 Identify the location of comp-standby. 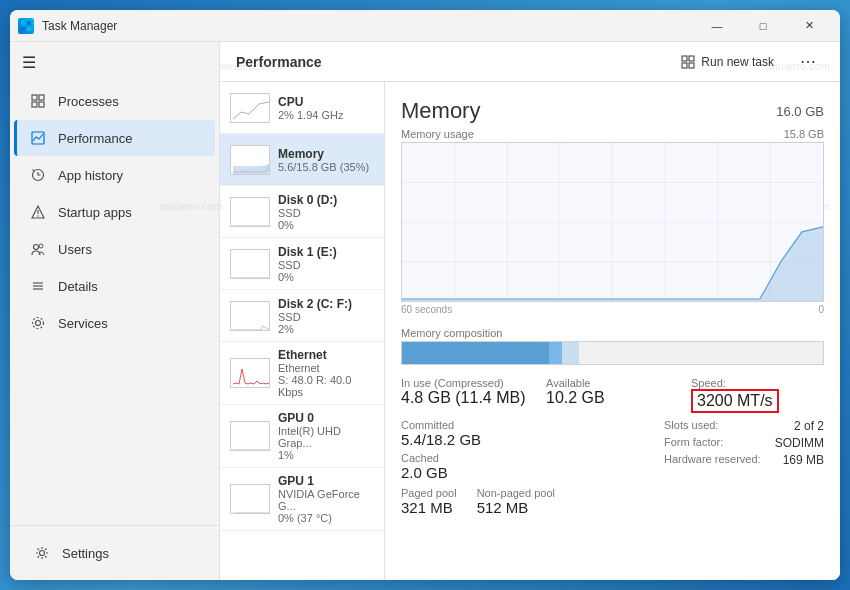
(570, 353).